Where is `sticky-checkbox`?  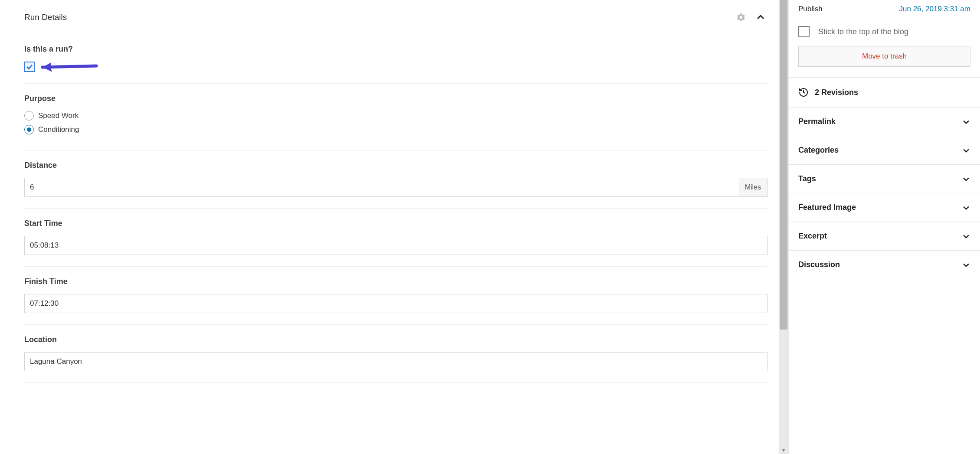 sticky-checkbox is located at coordinates (804, 32).